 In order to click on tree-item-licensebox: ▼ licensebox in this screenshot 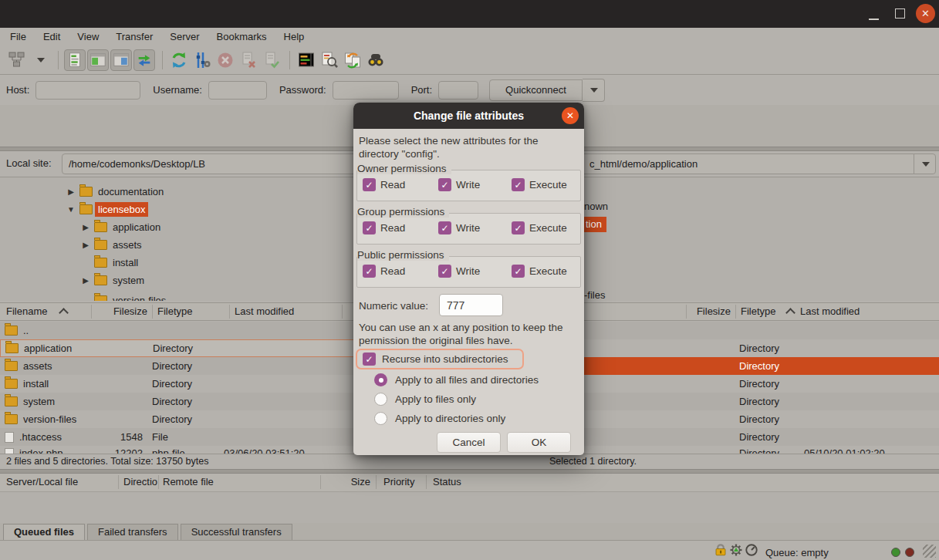, I will do `click(107, 210)`.